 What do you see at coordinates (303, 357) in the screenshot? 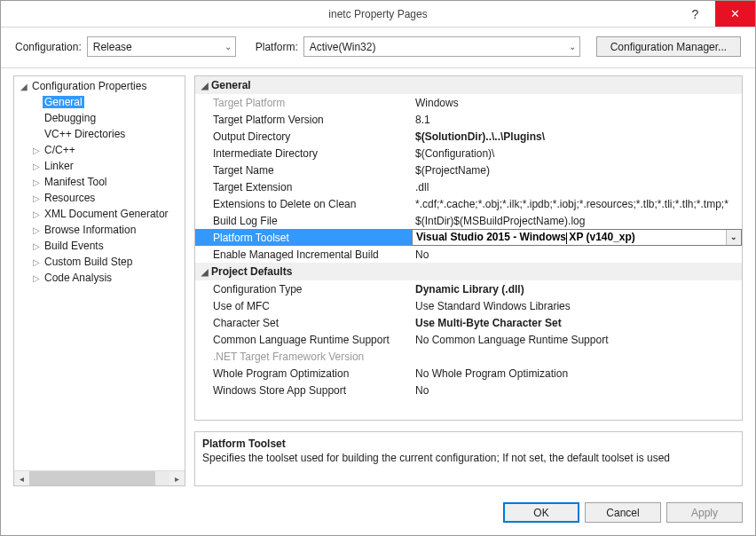
I see `property-name: .NET Target Framework Version` at bounding box center [303, 357].